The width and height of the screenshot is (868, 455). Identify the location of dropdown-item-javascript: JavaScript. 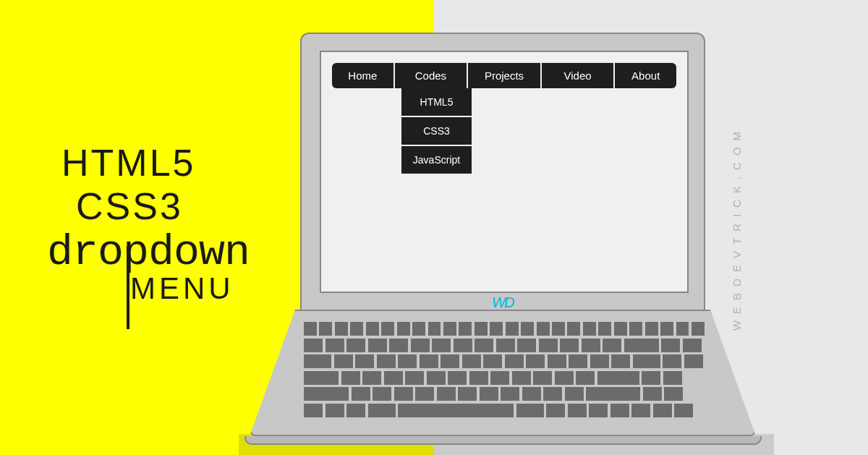
(437, 160).